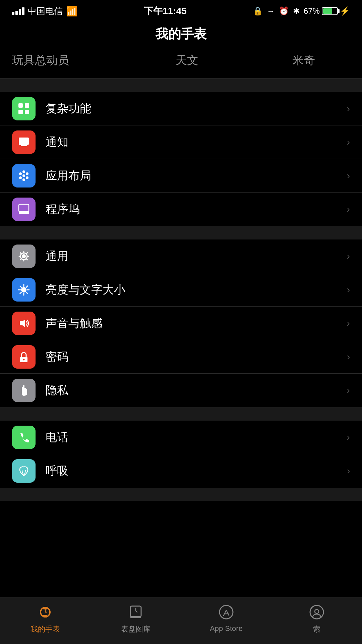 The width and height of the screenshot is (362, 644). Describe the element at coordinates (24, 176) in the screenshot. I see `app-layout-icon` at that location.